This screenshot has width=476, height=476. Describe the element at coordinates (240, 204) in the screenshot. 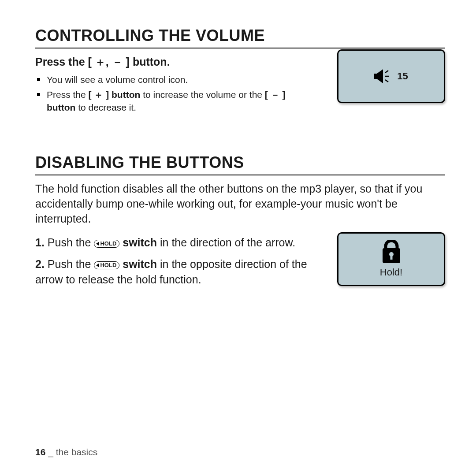

I see `intro-text: The hold function disables all the other…` at that location.